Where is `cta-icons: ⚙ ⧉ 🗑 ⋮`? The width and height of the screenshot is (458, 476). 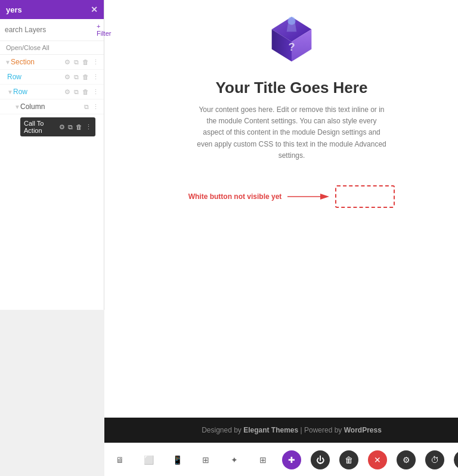 cta-icons: ⚙ ⧉ 🗑 ⋮ is located at coordinates (75, 127).